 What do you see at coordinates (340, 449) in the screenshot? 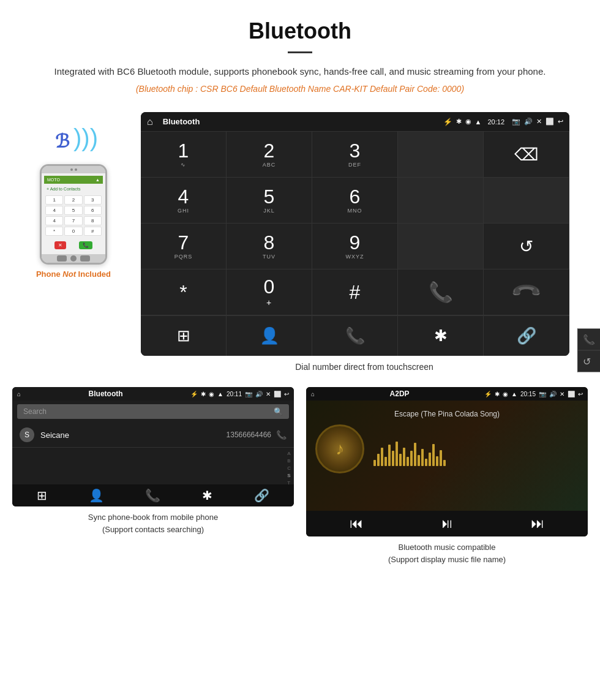
I see `music-note-icon: ♪` at bounding box center [340, 449].